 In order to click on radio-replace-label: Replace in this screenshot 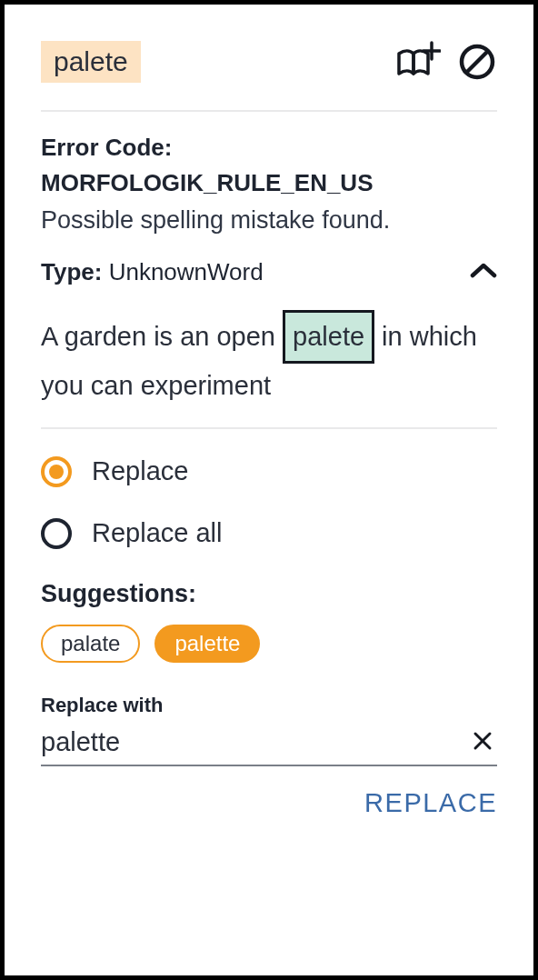, I will do `click(140, 471)`.